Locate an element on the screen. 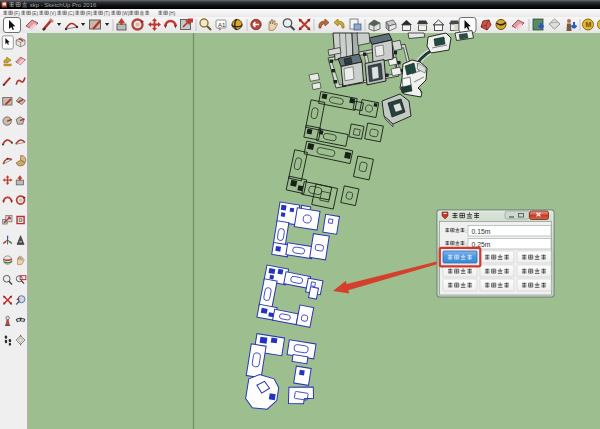  svg-text: A1 is located at coordinates (222, 25).